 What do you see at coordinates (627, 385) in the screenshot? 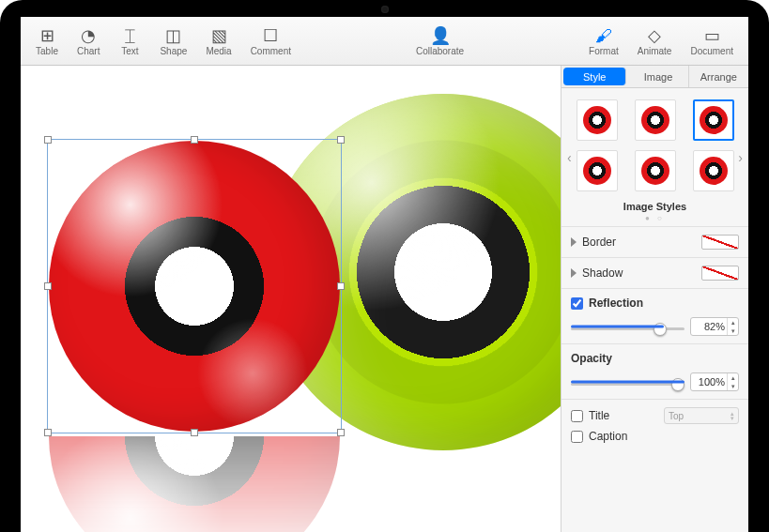
I see `opacity-slider` at bounding box center [627, 385].